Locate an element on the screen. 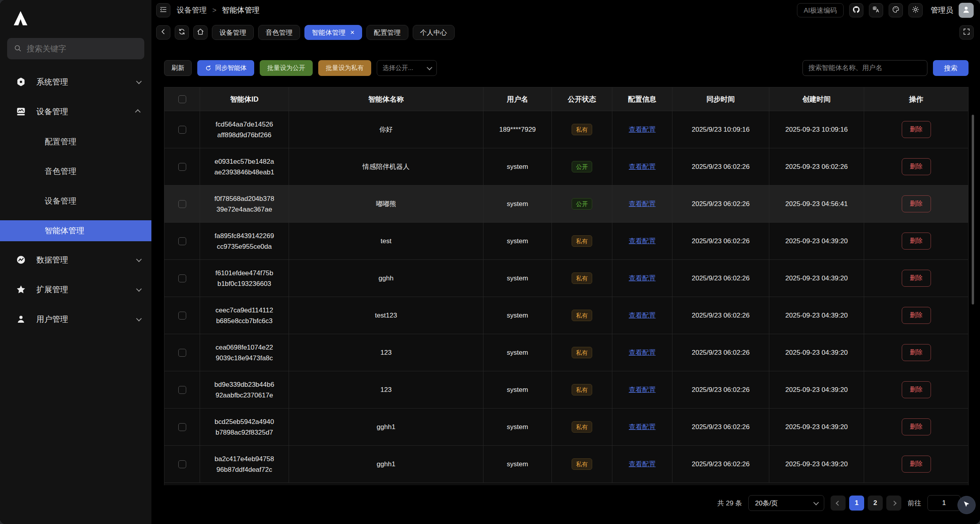  sidebar-subitem-config: 配置管理 is located at coordinates (76, 142).